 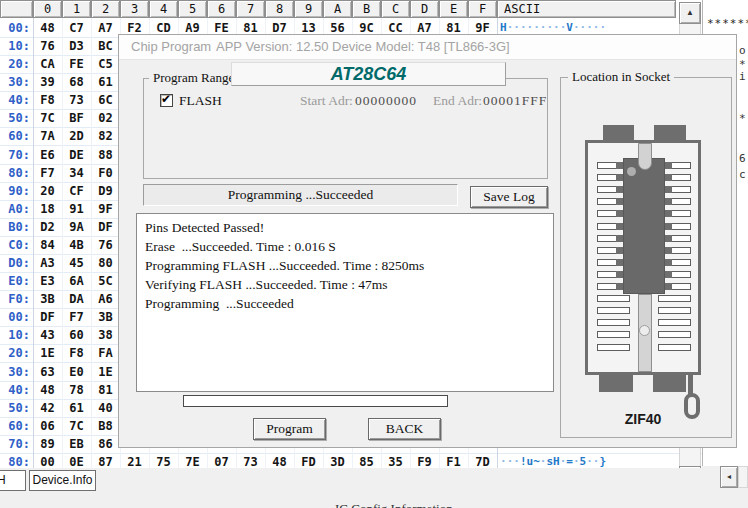 I want to click on scroll-up-button: ▲, so click(x=690, y=13).